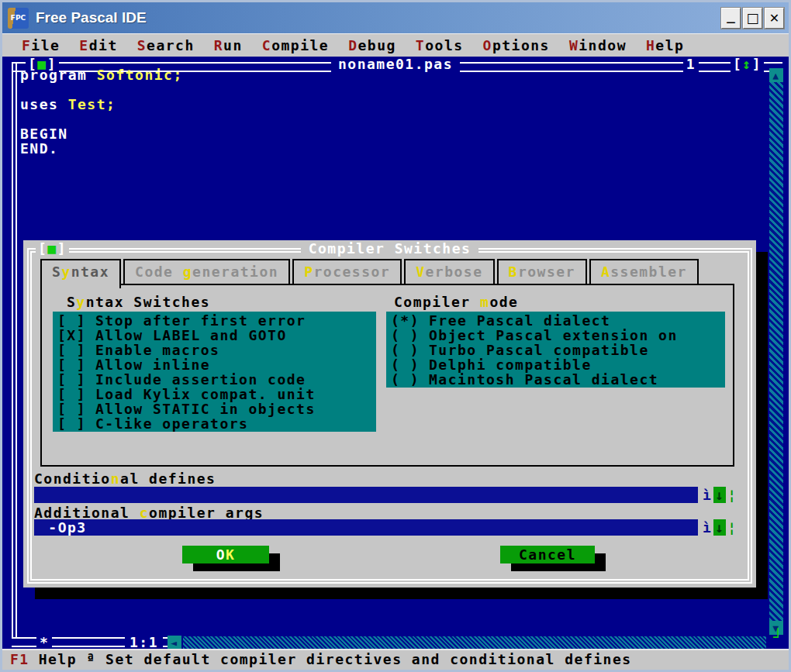 The height and width of the screenshot is (672, 791). What do you see at coordinates (335, 659) in the screenshot?
I see `statusbar-hint: Help ª Set default compiler directives a…` at bounding box center [335, 659].